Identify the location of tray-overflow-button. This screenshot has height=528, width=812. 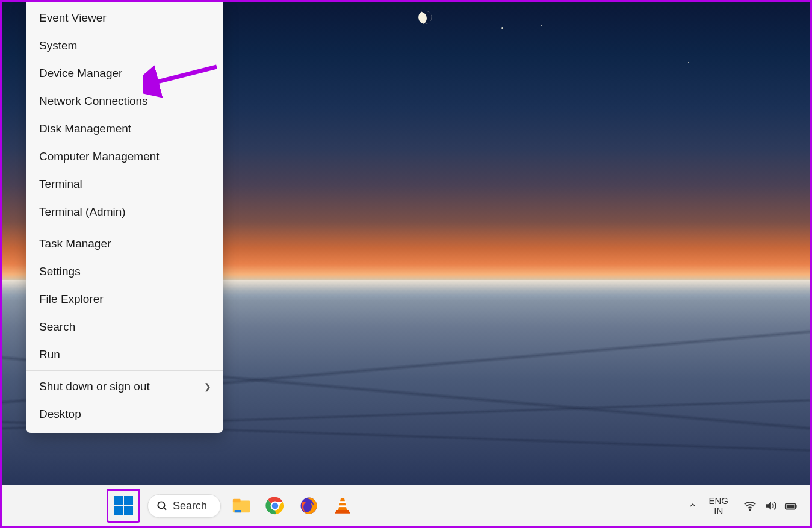
(693, 506).